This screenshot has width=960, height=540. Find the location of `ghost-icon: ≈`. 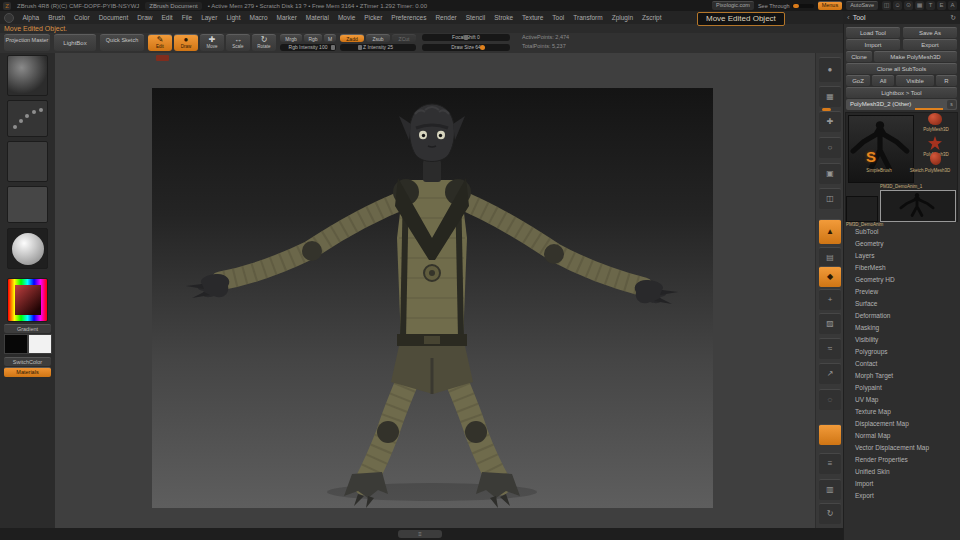

ghost-icon: ≈ is located at coordinates (830, 348).